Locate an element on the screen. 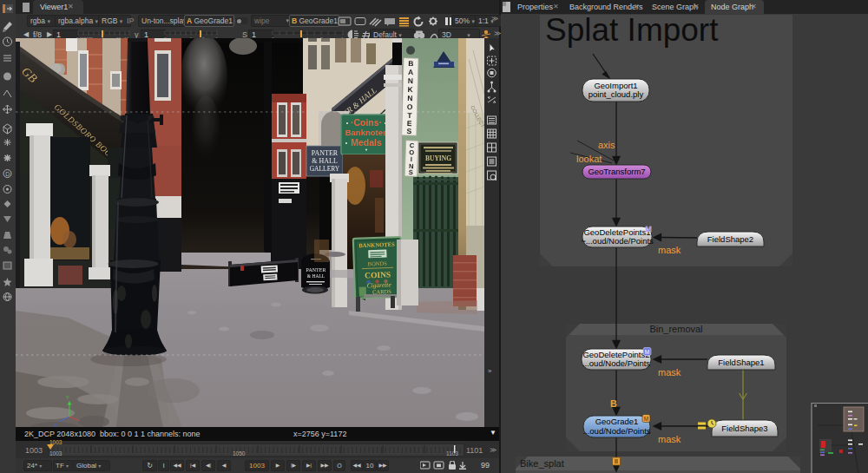  svg-text: D is located at coordinates (7, 174).